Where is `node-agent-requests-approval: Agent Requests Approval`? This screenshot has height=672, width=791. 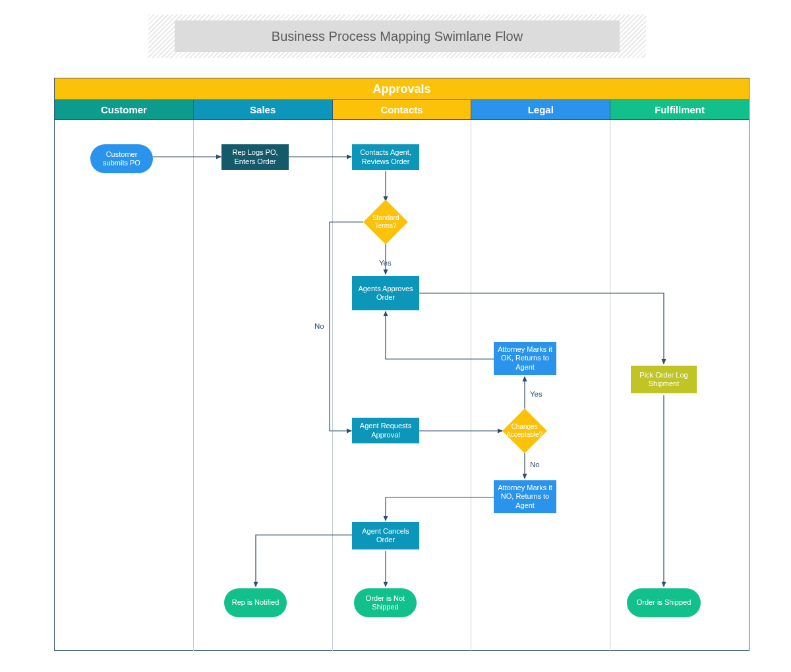
node-agent-requests-approval: Agent Requests Approval is located at coordinates (386, 431).